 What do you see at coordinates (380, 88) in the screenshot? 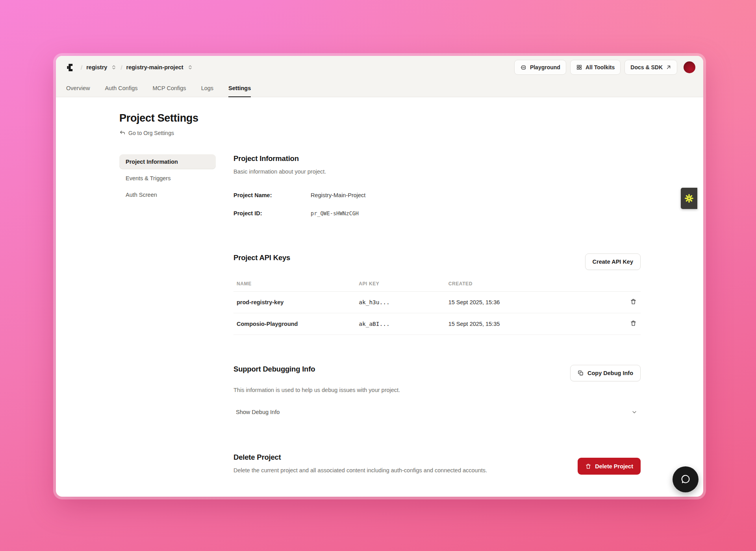
I see `tab-bar: Overview Auth Configs MCP Configs Logs S…` at bounding box center [380, 88].